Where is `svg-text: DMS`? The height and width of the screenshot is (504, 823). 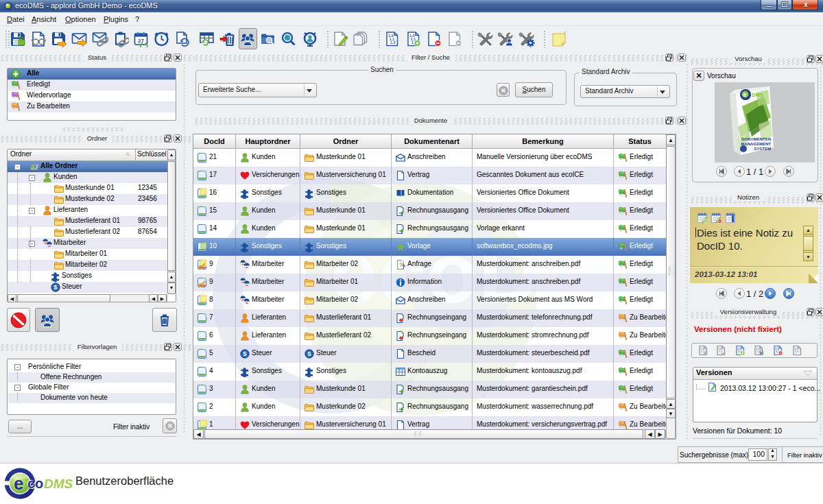 svg-text: DMS is located at coordinates (757, 95).